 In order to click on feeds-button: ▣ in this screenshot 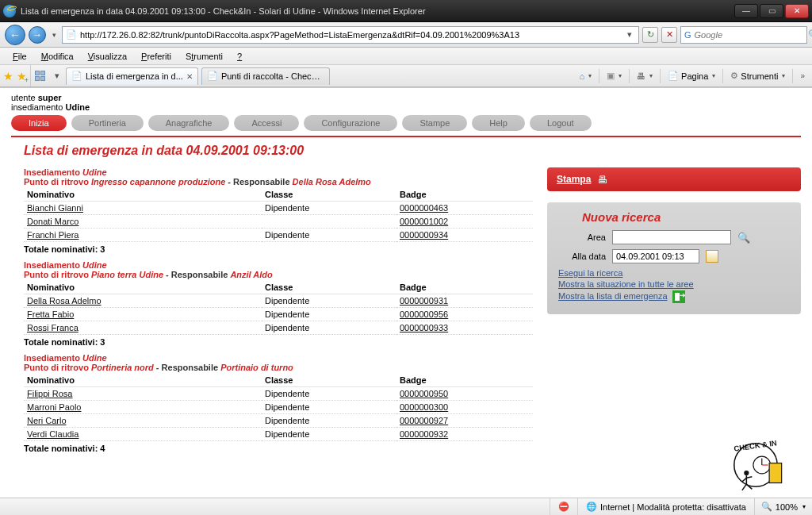, I will do `click(614, 76)`.